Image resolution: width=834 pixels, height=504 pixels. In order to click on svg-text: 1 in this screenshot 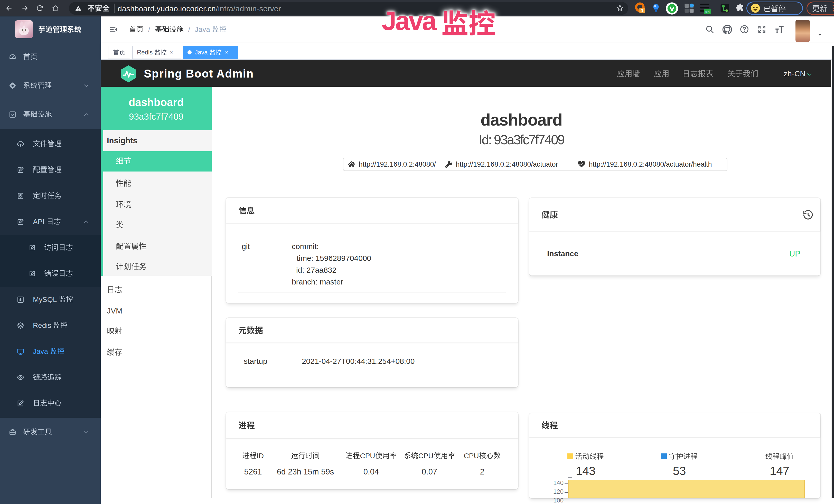, I will do `click(642, 11)`.